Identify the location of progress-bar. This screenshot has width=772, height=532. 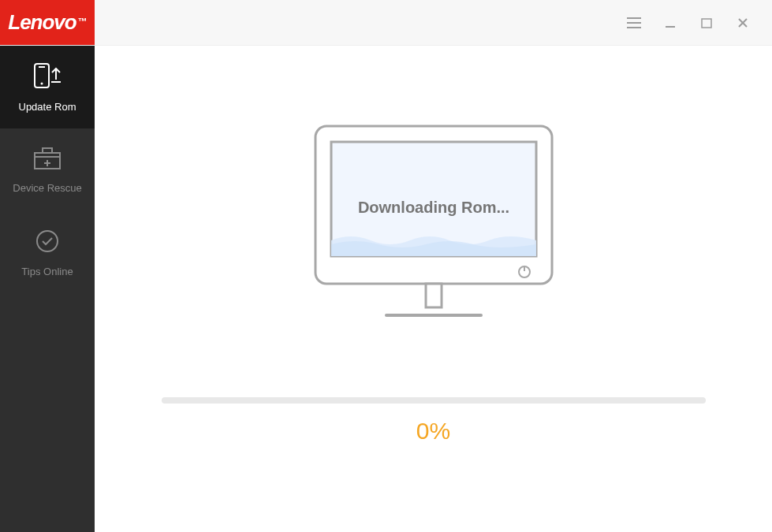
(434, 400).